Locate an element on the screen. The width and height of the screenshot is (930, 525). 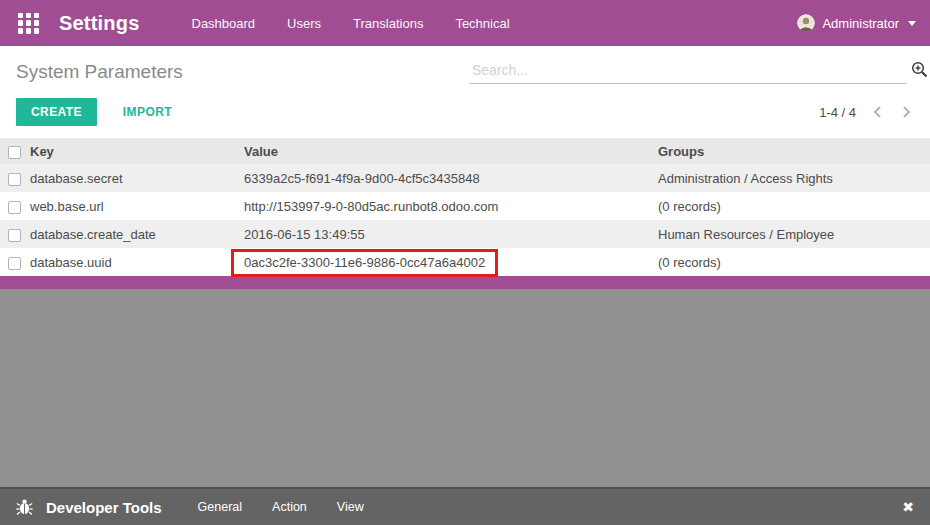
cell-key: database.secret is located at coordinates (137, 178).